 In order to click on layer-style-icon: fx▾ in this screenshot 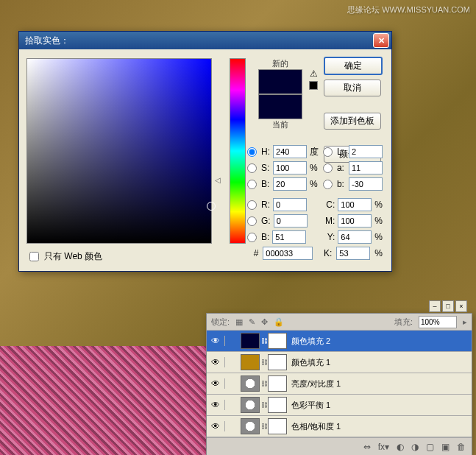, I will do `click(384, 447)`.